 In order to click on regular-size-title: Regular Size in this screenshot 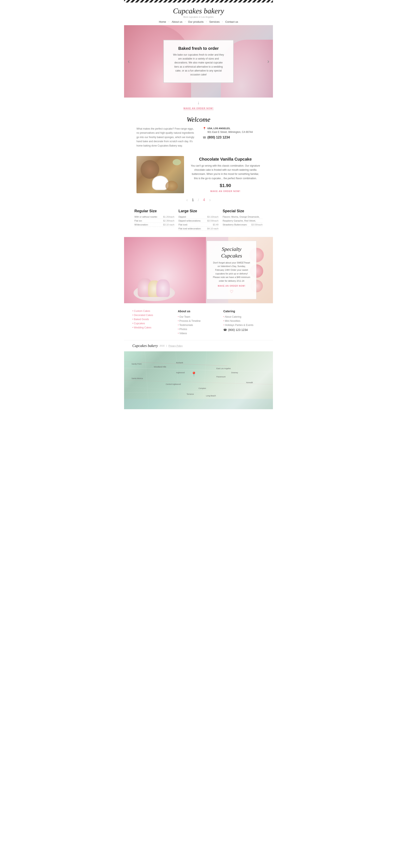, I will do `click(154, 211)`.